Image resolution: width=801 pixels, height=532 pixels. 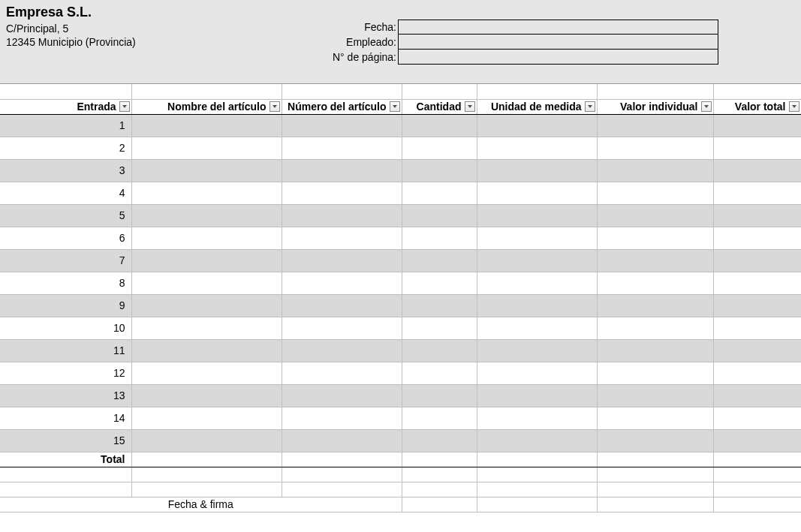 What do you see at coordinates (66, 193) in the screenshot?
I see `row-number-cell: 4` at bounding box center [66, 193].